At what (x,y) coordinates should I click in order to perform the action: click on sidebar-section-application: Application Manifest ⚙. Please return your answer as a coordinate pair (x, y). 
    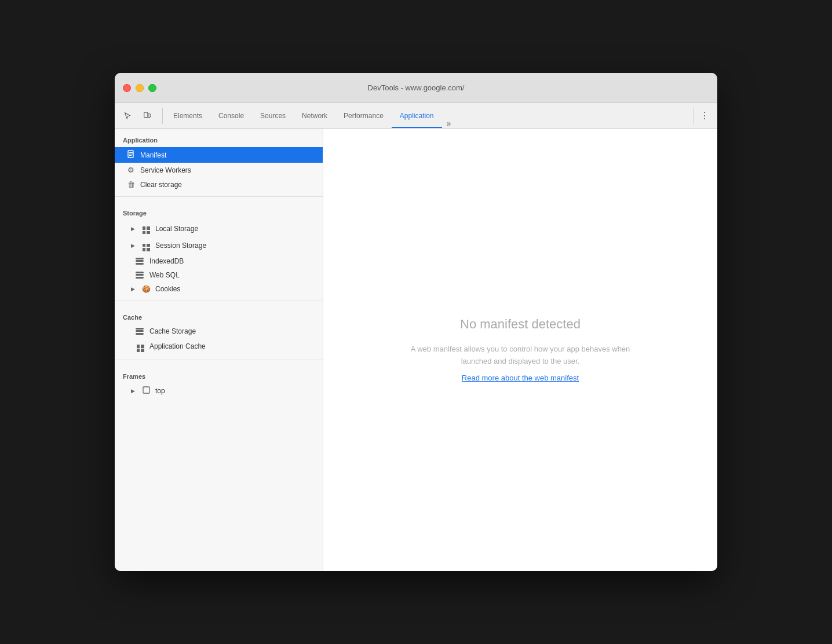
    Looking at the image, I should click on (219, 160).